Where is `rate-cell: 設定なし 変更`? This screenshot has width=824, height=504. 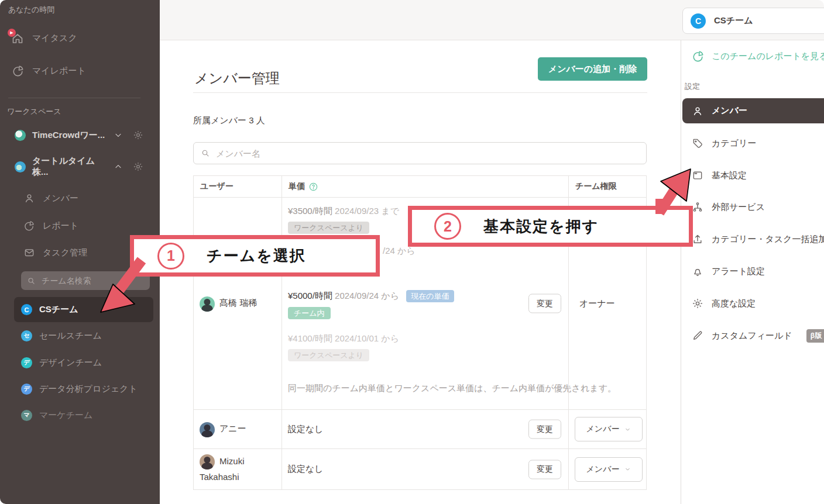
rate-cell: 設定なし 変更 is located at coordinates (425, 469).